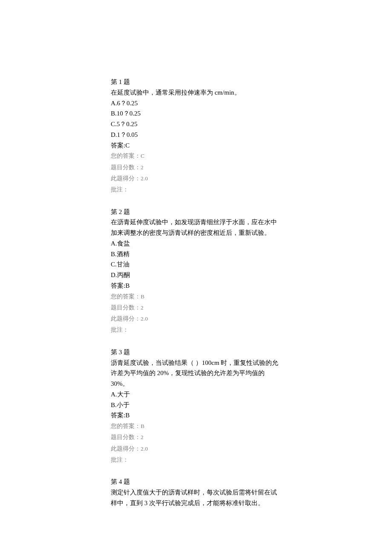 The image size is (392, 555). I want to click on question-choice: A.食盐, so click(196, 244).